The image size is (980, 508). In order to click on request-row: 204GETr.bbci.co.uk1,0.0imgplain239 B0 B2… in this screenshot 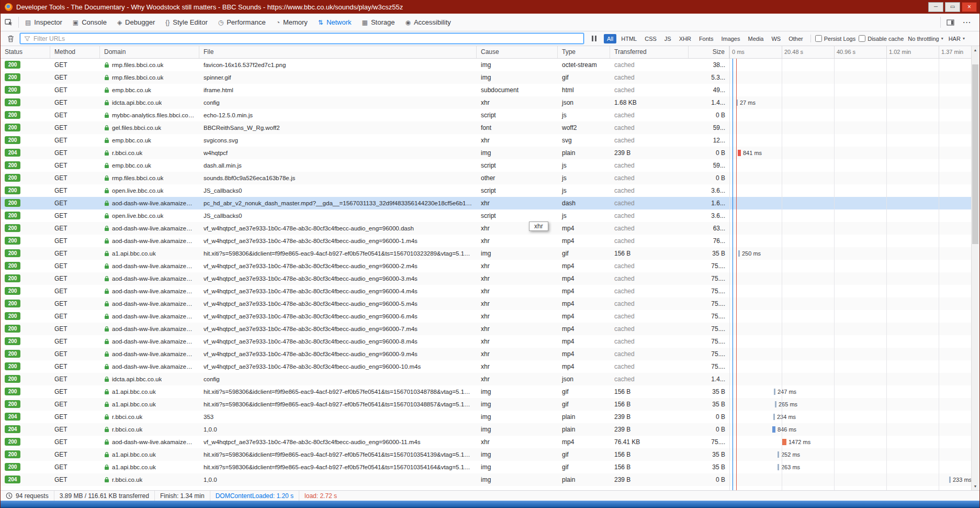, I will do `click(486, 480)`.